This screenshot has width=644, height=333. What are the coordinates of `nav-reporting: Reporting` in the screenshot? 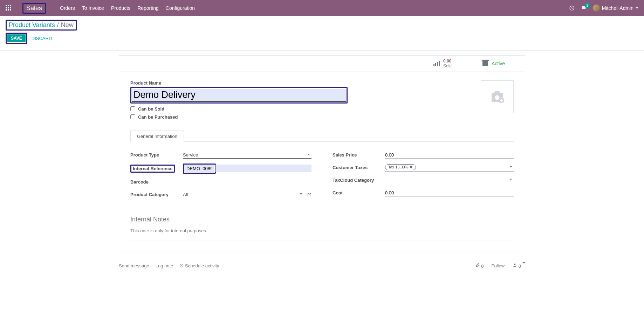 It's located at (148, 8).